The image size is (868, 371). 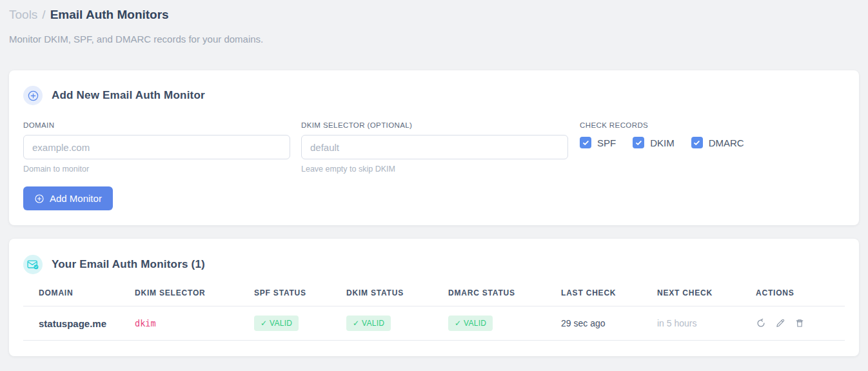 I want to click on dkim-selector-field-hint: Leave empty to skip DKIM, so click(x=435, y=169).